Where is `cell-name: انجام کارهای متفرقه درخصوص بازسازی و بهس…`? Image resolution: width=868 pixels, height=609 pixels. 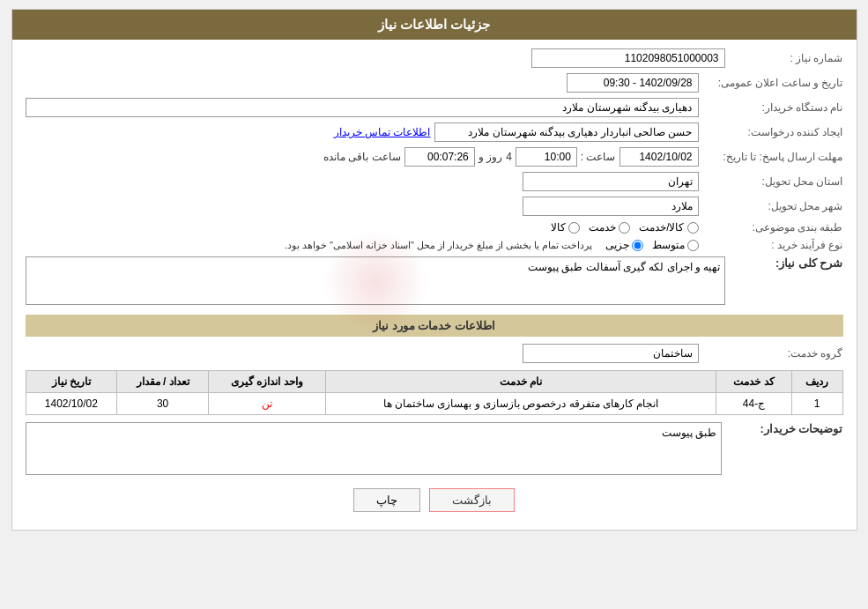 cell-name: انجام کارهای متفرقه درخصوص بازسازی و بهس… is located at coordinates (521, 404).